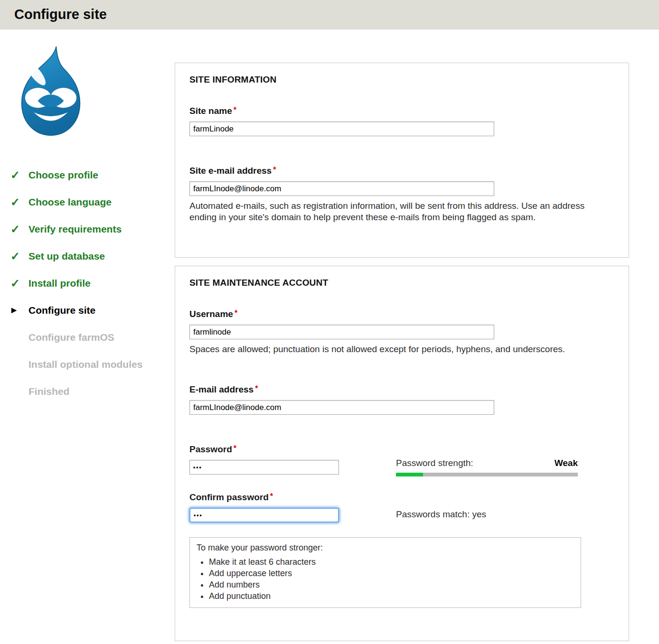  Describe the element at coordinates (409, 475) in the screenshot. I see `password-strength-fill` at that location.